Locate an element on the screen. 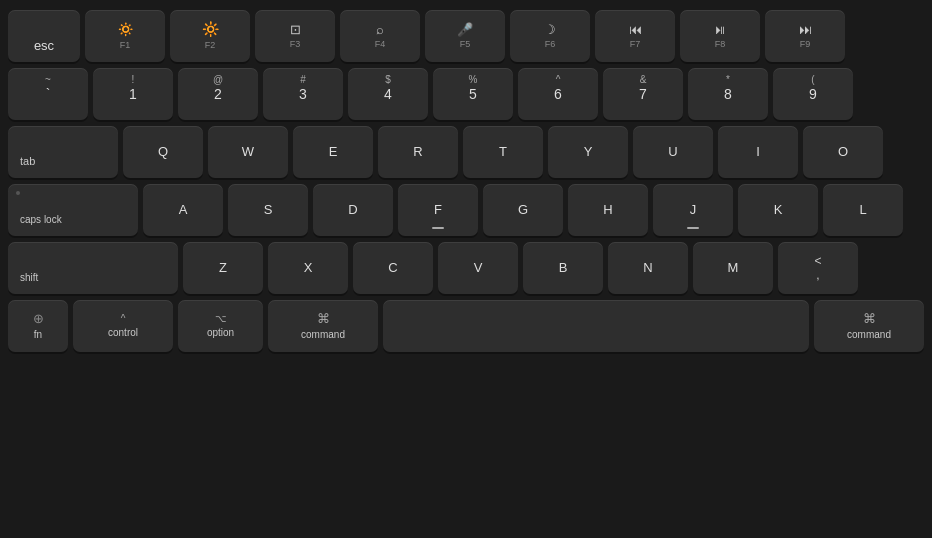  caps-lock-key: caps lock is located at coordinates (73, 210).